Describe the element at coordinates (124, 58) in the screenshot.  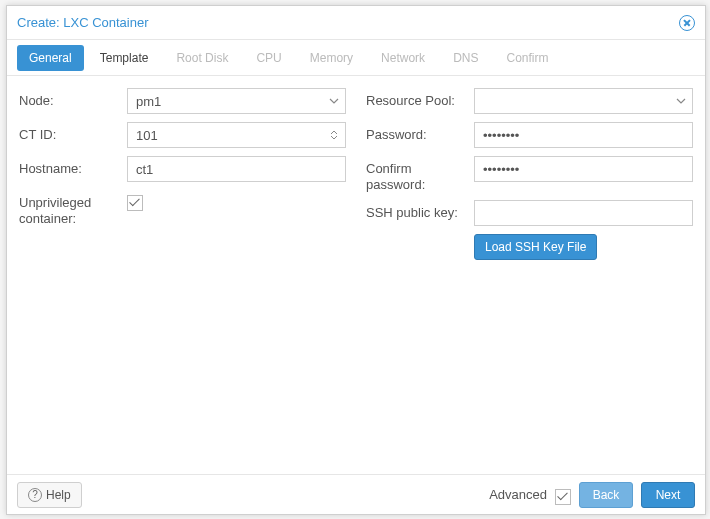
I see `tab-template: Template` at that location.